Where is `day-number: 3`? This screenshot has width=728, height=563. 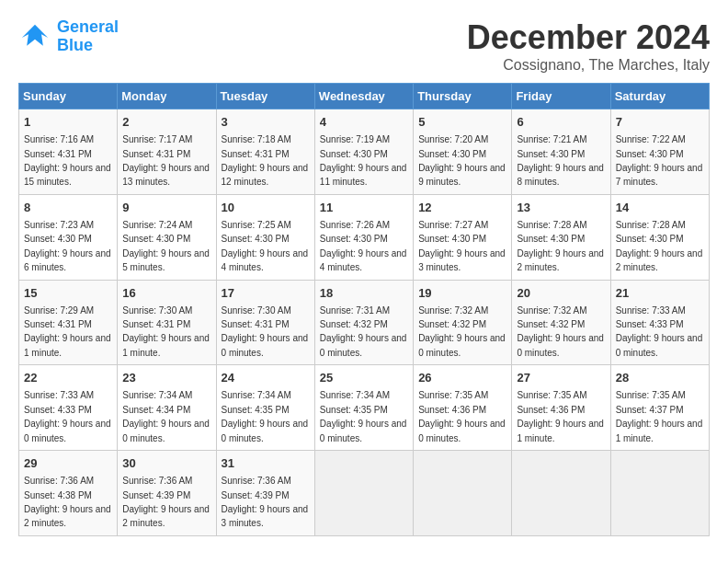
day-number: 3 is located at coordinates (266, 122).